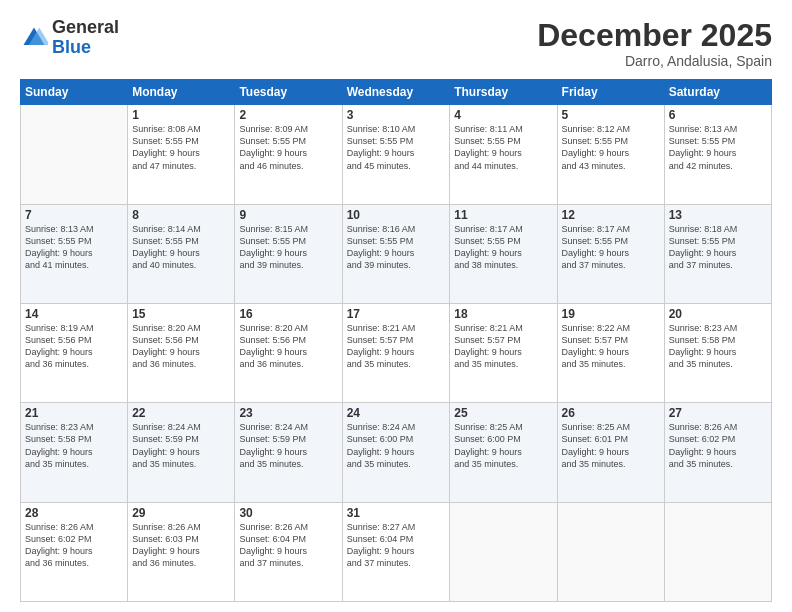  Describe the element at coordinates (718, 115) in the screenshot. I see `day-number: 6` at that location.